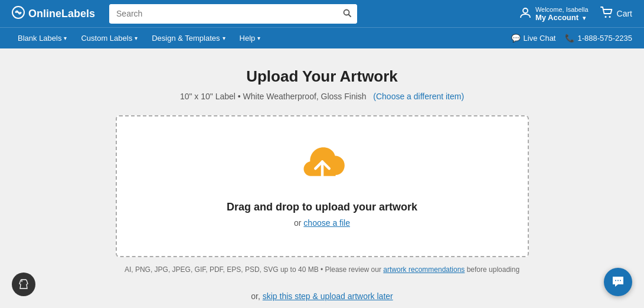  I want to click on top-right-area: Welcome, Isabella My Account ▾ Cart, so click(576, 14).